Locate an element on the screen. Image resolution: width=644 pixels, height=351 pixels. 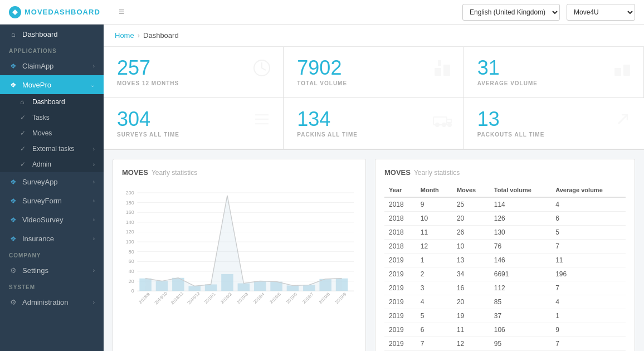
sidebar-category-company: COMPANY is located at coordinates (52, 254).